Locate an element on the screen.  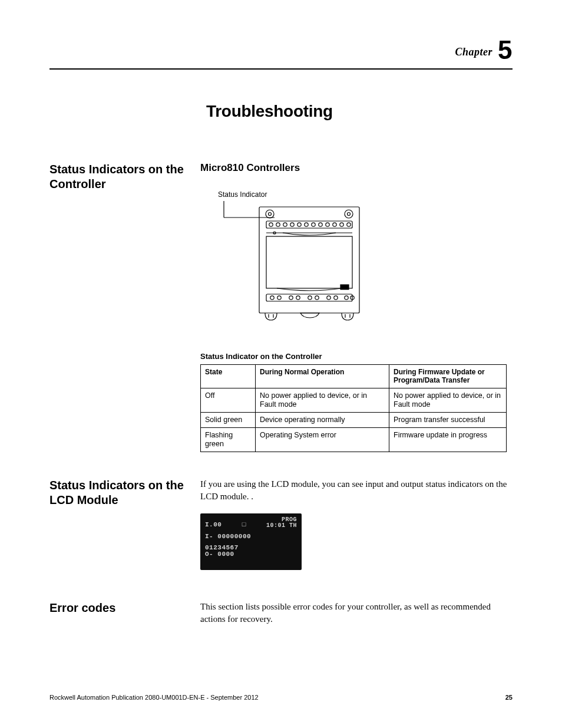
lcd-top-left: I.00 is located at coordinates (213, 525).